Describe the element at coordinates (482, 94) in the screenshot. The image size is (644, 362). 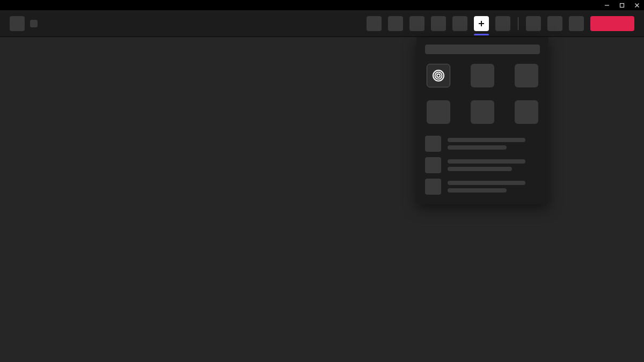
I see `dropdown-tile-grid` at that location.